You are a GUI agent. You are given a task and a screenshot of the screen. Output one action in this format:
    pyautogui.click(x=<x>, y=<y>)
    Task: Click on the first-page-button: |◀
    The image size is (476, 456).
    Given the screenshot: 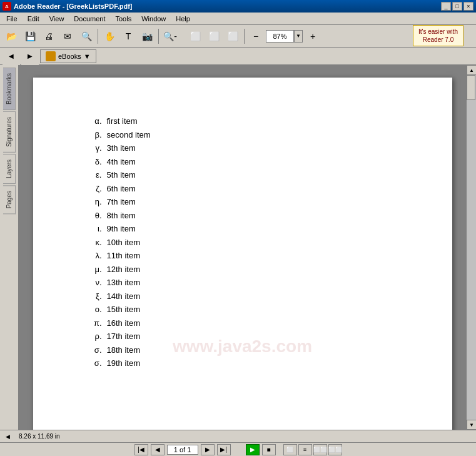 What is the action you would take?
    pyautogui.click(x=141, y=450)
    